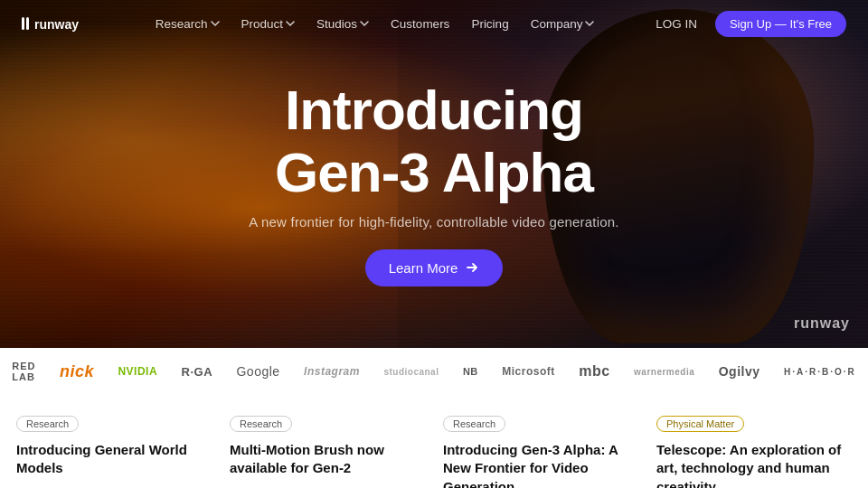  What do you see at coordinates (490, 23) in the screenshot?
I see `nav-pricing: Pricing` at bounding box center [490, 23].